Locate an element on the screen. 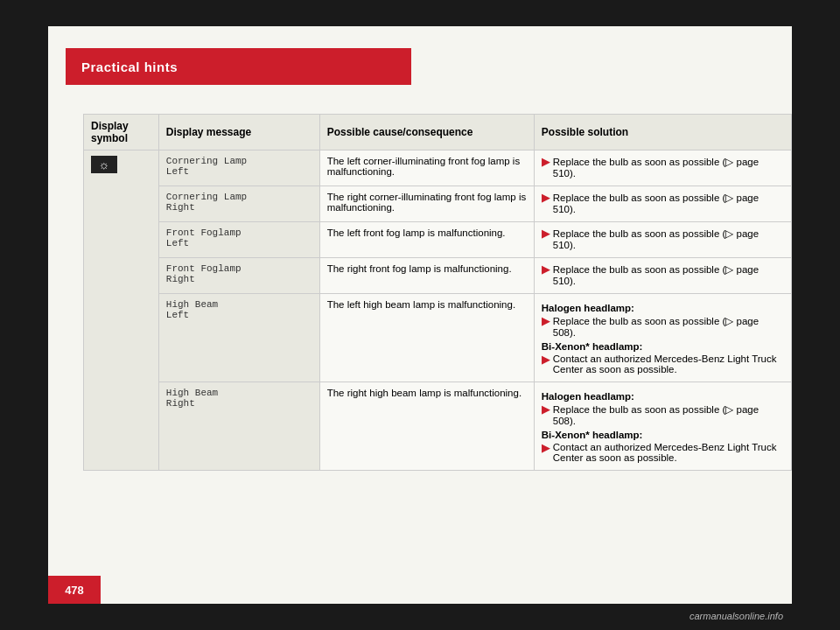  cause-cell-1: The left corner-illuminating front fog l… is located at coordinates (427, 168).